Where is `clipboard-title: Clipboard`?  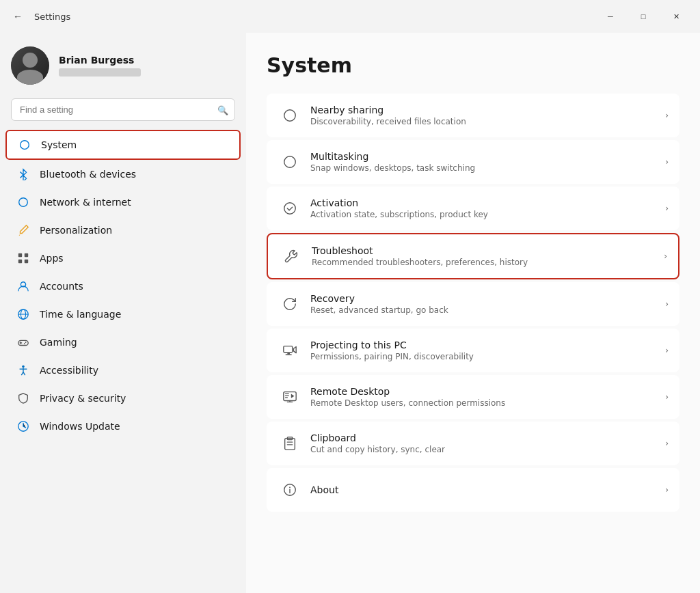 clipboard-title: Clipboard is located at coordinates (488, 438).